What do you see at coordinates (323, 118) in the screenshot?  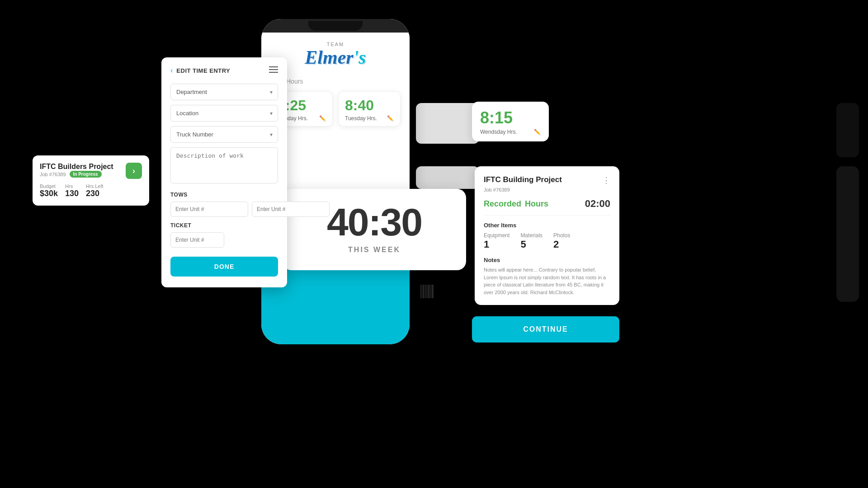 I see `monday-edit-icon: ✏️` at bounding box center [323, 118].